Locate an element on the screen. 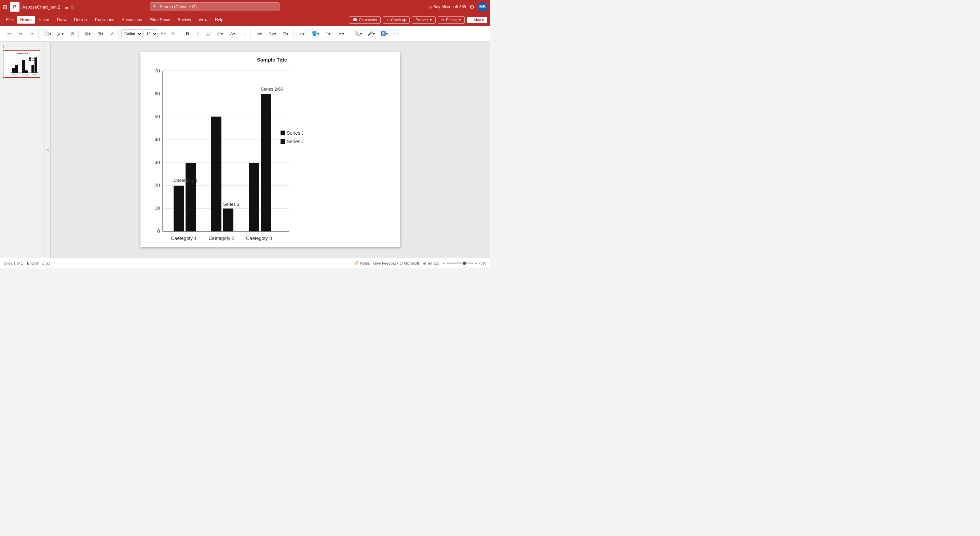 This screenshot has height=536, width=980. undo-button: ↩ is located at coordinates (9, 34).